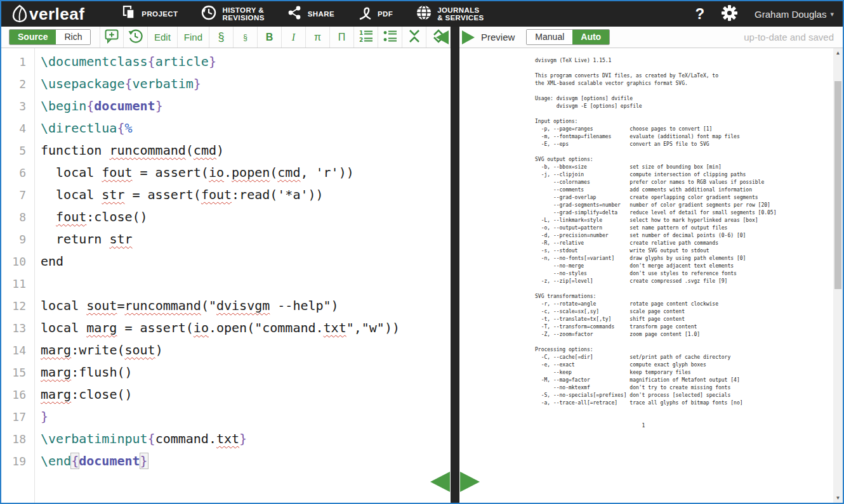 This screenshot has height=504, width=844. What do you see at coordinates (791, 14) in the screenshot?
I see `user-name: Graham Douglas` at bounding box center [791, 14].